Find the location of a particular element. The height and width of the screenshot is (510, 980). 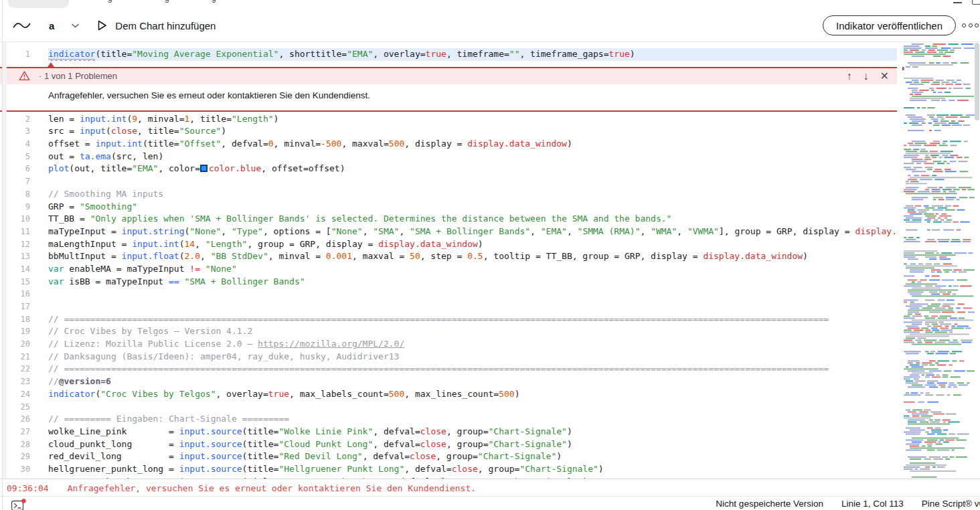

code-line: 12maLengthInput = input.int(14, "Length"… is located at coordinates (448, 245).